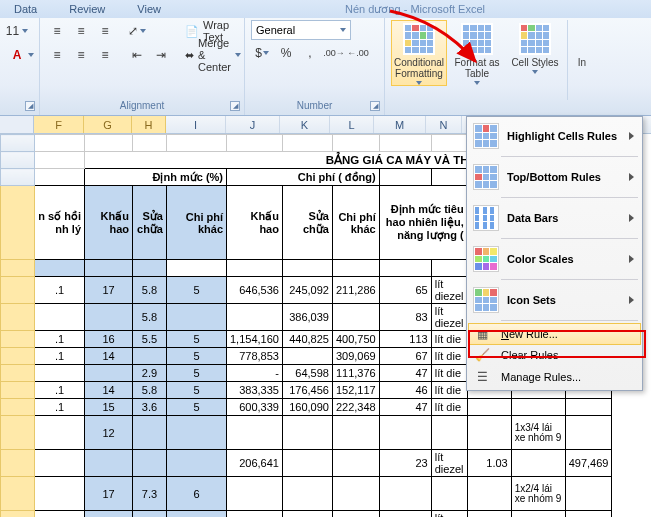 The width and height of the screenshot is (651, 519). Describe the element at coordinates (28, 9) in the screenshot. I see `tab-data: Data` at that location.